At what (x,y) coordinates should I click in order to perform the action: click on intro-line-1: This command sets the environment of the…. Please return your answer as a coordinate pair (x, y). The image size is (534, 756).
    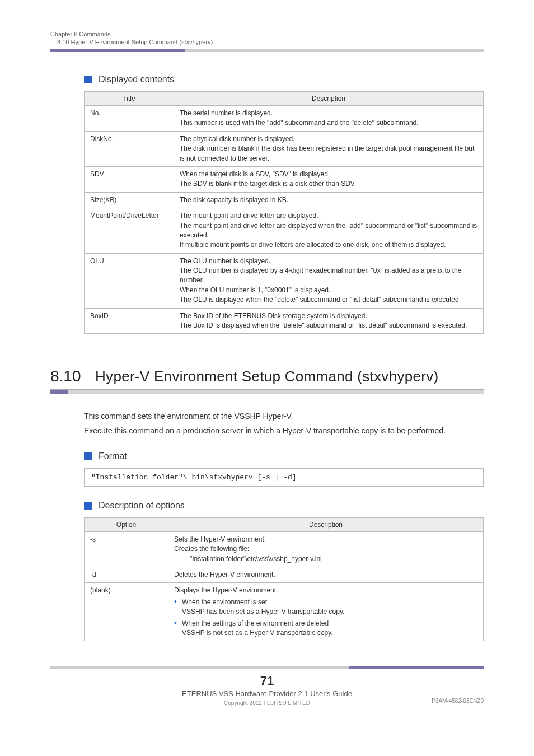
    Looking at the image, I should click on (284, 417).